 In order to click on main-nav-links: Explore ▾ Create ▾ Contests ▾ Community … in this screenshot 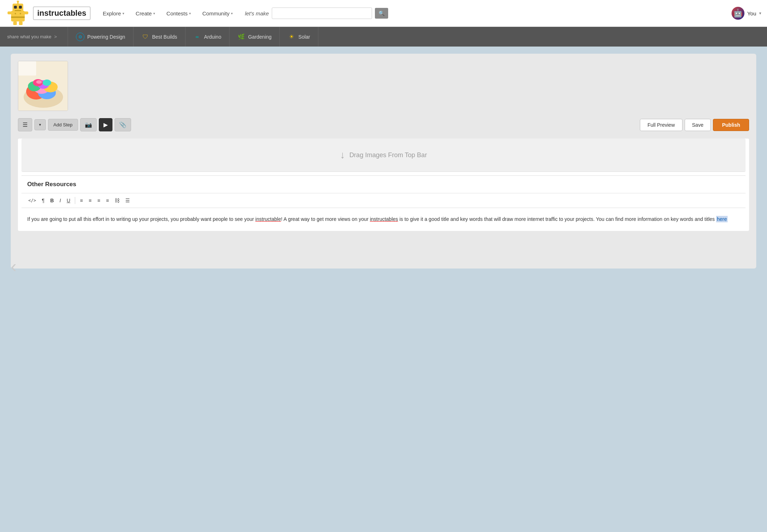, I will do `click(168, 14)`.